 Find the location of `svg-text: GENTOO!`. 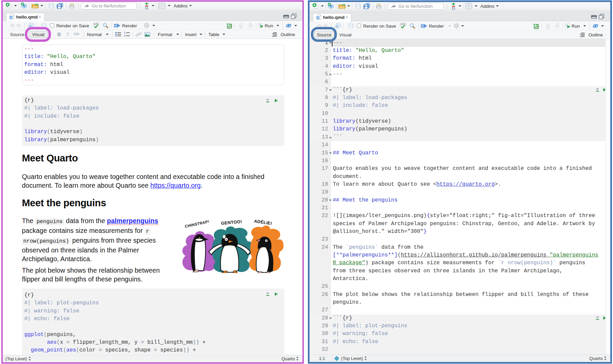

svg-text: GENTOO! is located at coordinates (232, 222).